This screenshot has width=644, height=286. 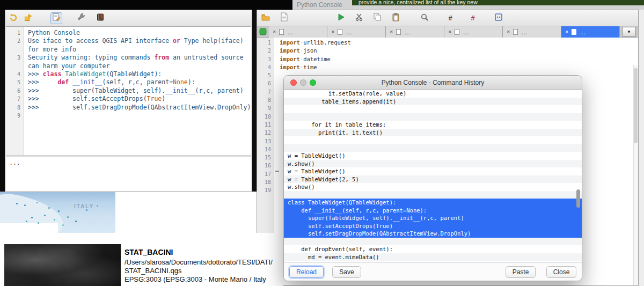 I want to click on run-script-button, so click(x=341, y=18).